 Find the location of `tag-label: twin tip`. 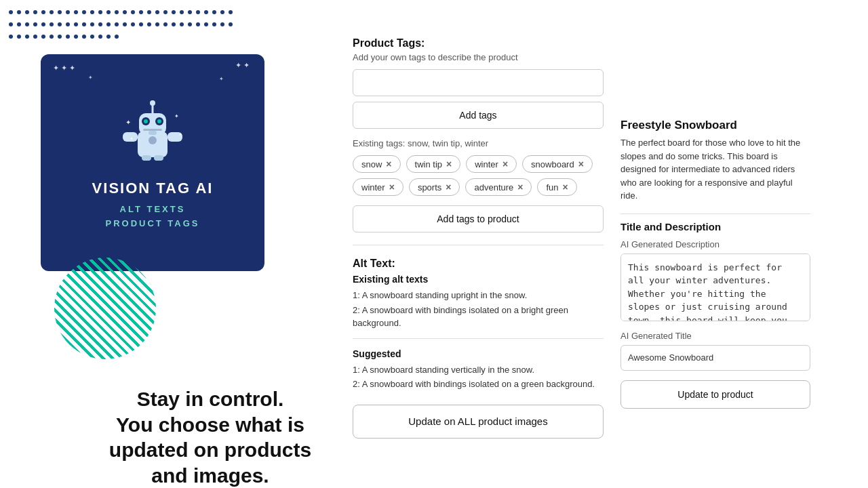

tag-label: twin tip is located at coordinates (429, 164).